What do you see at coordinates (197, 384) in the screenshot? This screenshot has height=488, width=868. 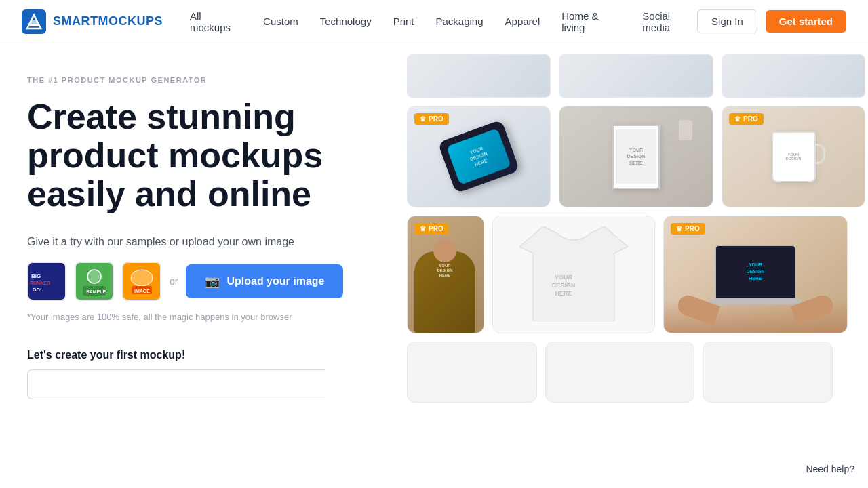 I see `cta-bar` at bounding box center [197, 384].